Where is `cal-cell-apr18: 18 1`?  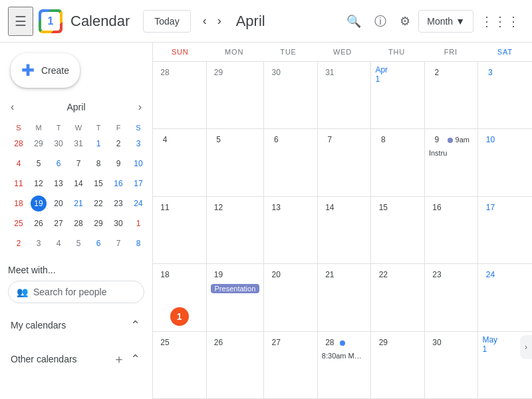 cal-cell-apr18: 18 1 is located at coordinates (180, 298).